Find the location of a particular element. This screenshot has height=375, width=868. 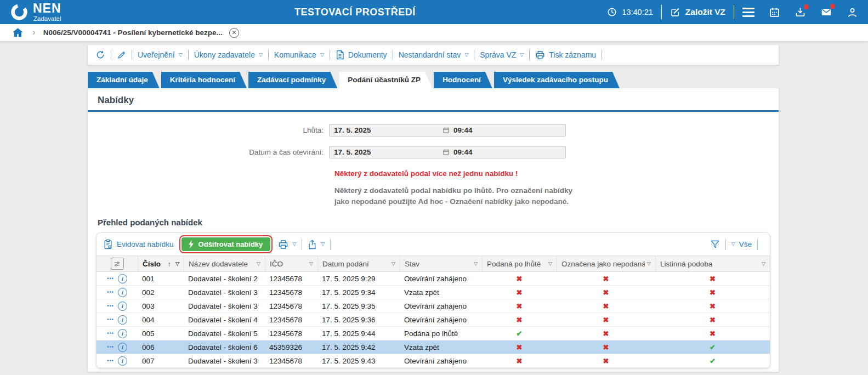

cell-stav: Otevírání zahájeno is located at coordinates (441, 361).